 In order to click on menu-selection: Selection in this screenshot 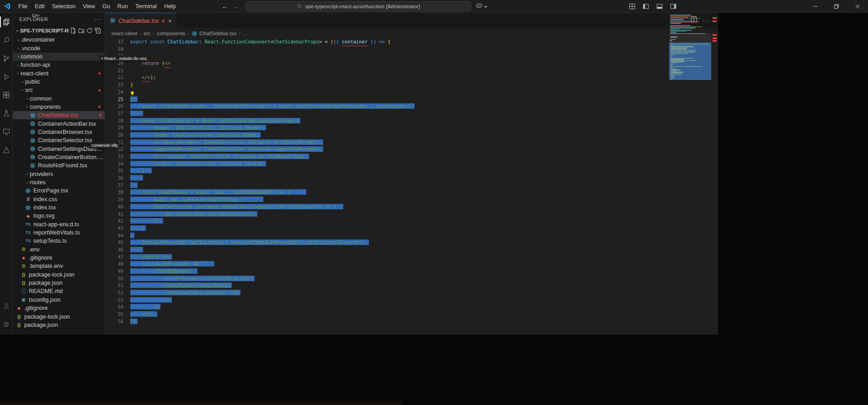, I will do `click(64, 6)`.